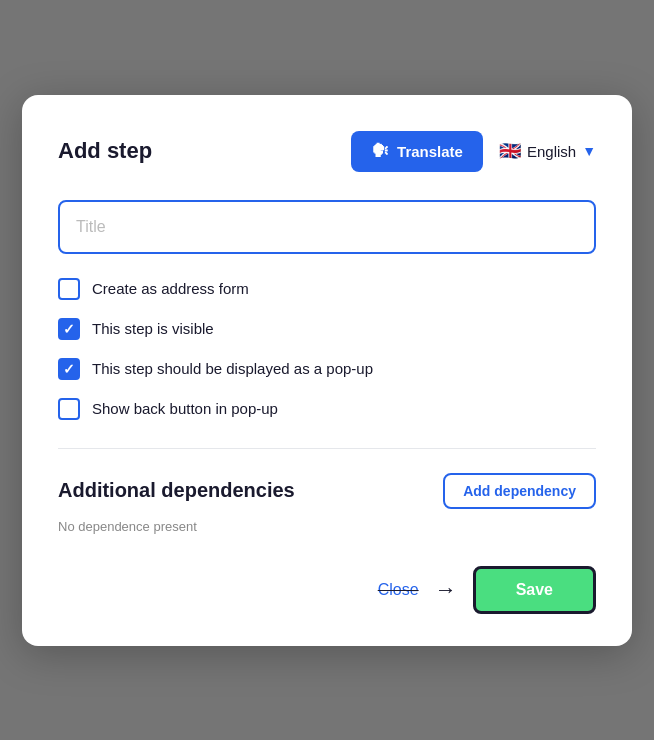 Image resolution: width=654 pixels, height=740 pixels. Describe the element at coordinates (185, 408) in the screenshot. I see `checkbox-label-cb4: Show back button in pop-up` at that location.